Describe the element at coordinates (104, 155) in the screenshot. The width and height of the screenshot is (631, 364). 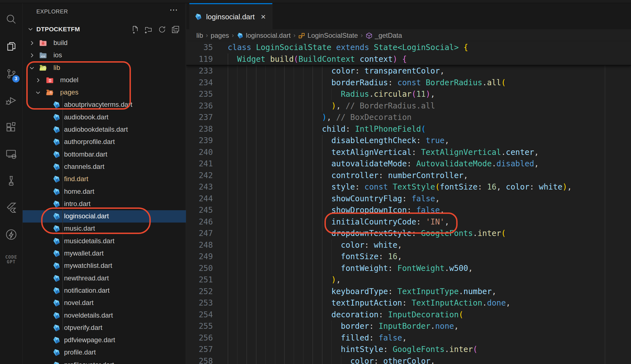
I see `tree-file-bottombar.dart: bottombar.dart` at that location.